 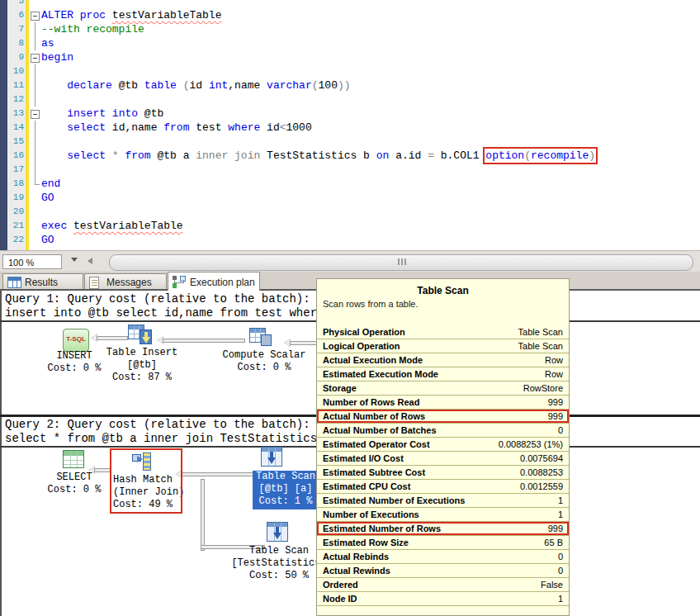 I want to click on code-text: as, so click(x=48, y=43).